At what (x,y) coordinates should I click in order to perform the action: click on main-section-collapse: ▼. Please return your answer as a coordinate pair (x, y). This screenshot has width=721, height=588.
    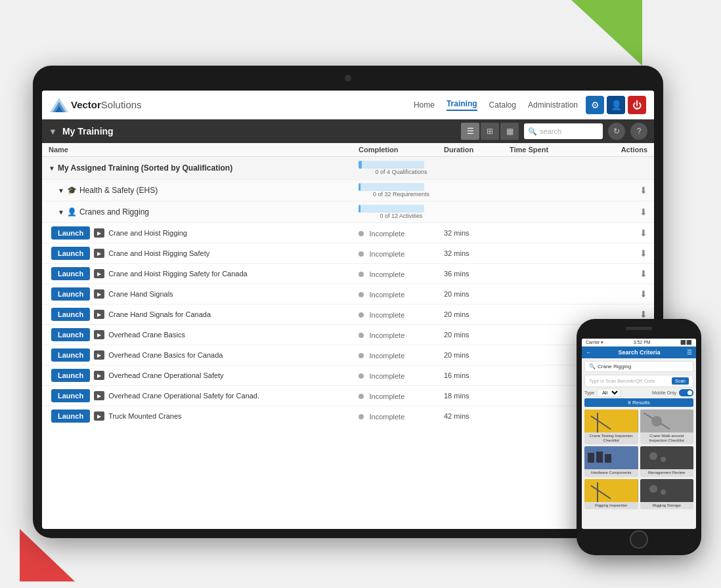
    Looking at the image, I should click on (52, 168).